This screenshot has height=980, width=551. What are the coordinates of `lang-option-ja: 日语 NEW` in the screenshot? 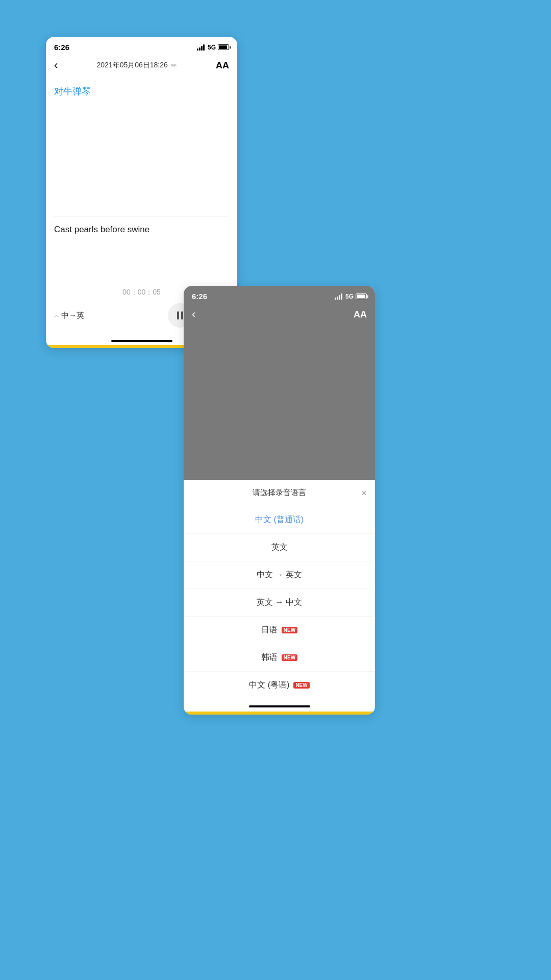 It's located at (280, 630).